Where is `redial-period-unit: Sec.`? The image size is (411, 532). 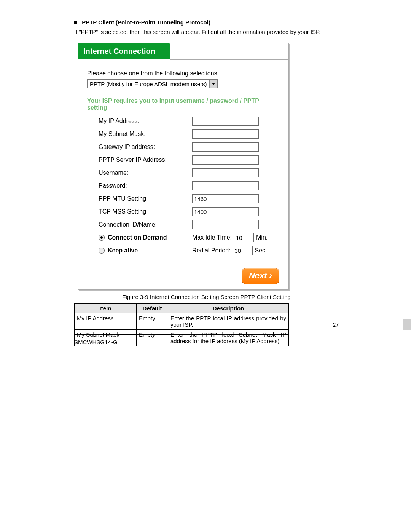 redial-period-unit: Sec. is located at coordinates (261, 251).